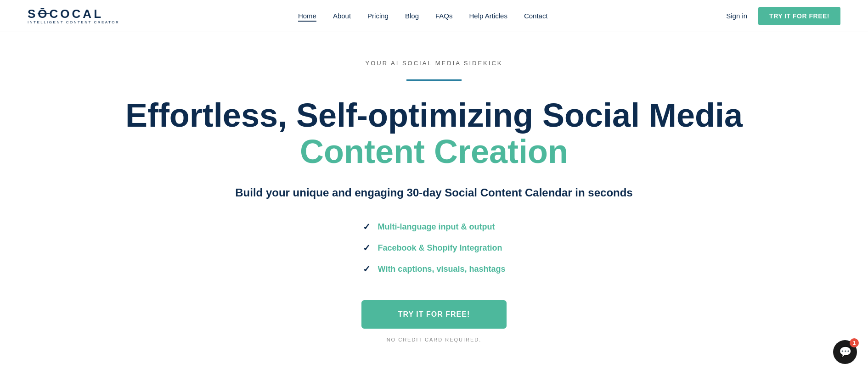 This screenshot has width=868, height=375. I want to click on chat-icon: 💬, so click(845, 352).